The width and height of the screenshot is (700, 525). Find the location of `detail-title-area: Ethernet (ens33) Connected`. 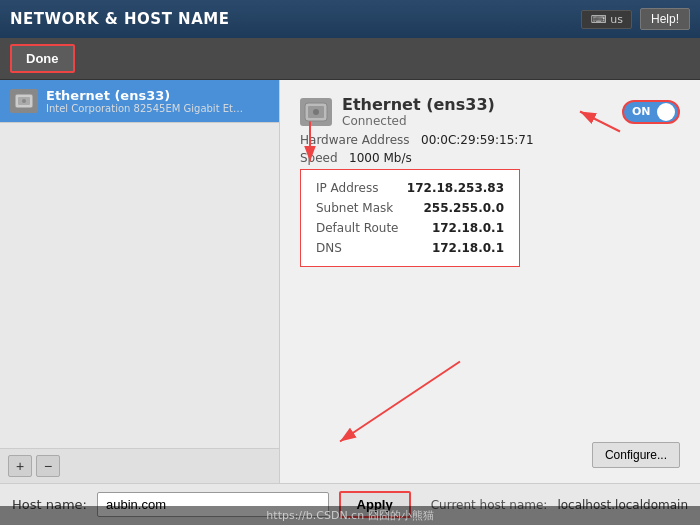

detail-title-area: Ethernet (ens33) Connected is located at coordinates (398, 112).